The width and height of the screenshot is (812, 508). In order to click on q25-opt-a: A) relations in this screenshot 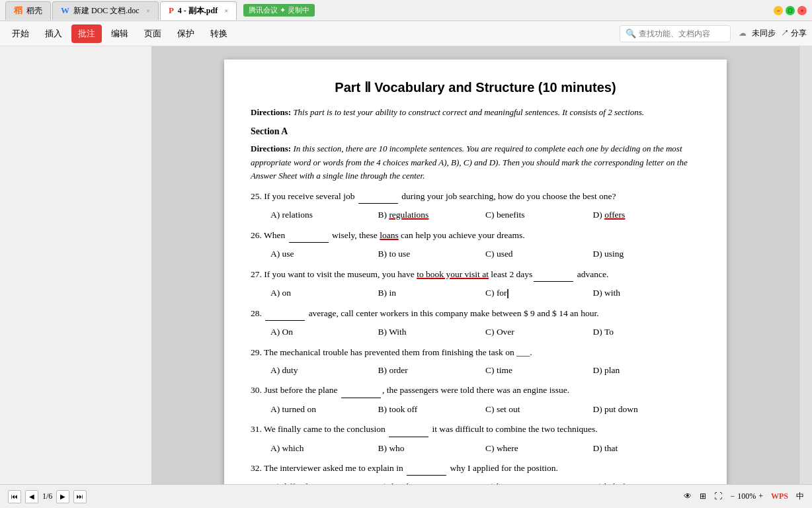, I will do `click(324, 215)`.